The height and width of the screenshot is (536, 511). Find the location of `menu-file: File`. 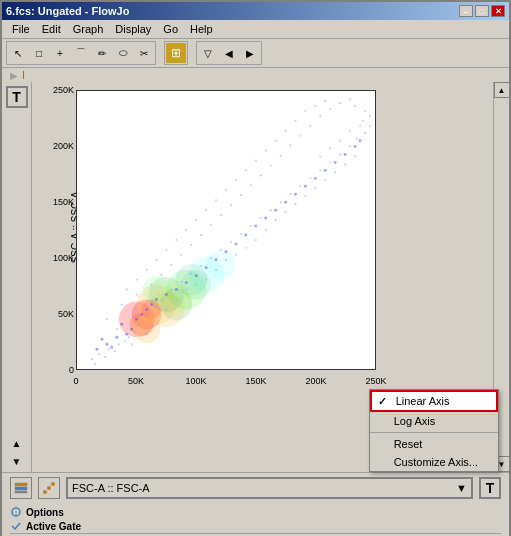

menu-file: File is located at coordinates (21, 29).